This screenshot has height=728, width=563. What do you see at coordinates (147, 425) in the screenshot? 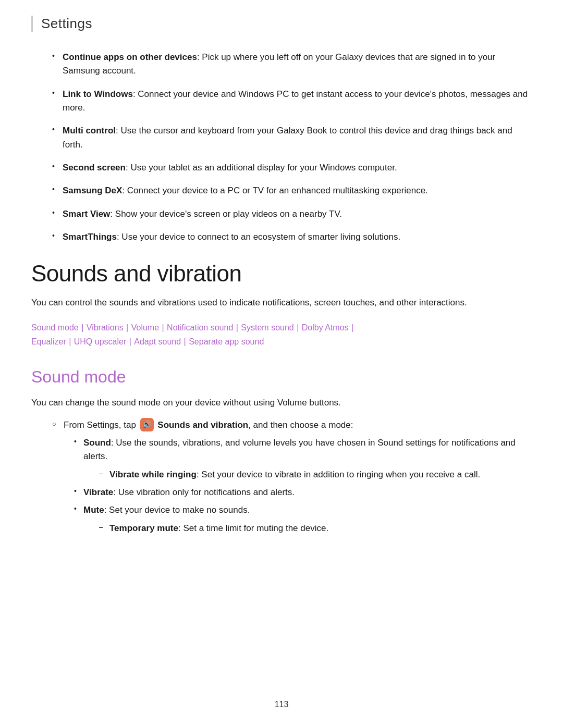
I see `sounds-vibration-icon` at bounding box center [147, 425].